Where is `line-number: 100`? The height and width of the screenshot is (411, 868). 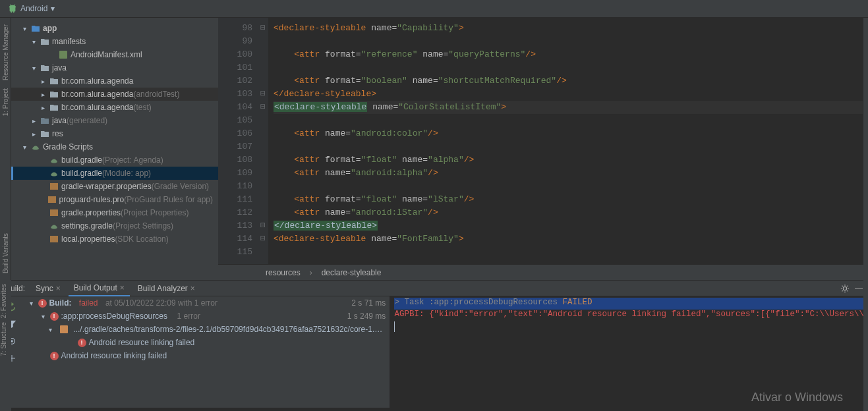
line-number: 100 is located at coordinates (235, 55).